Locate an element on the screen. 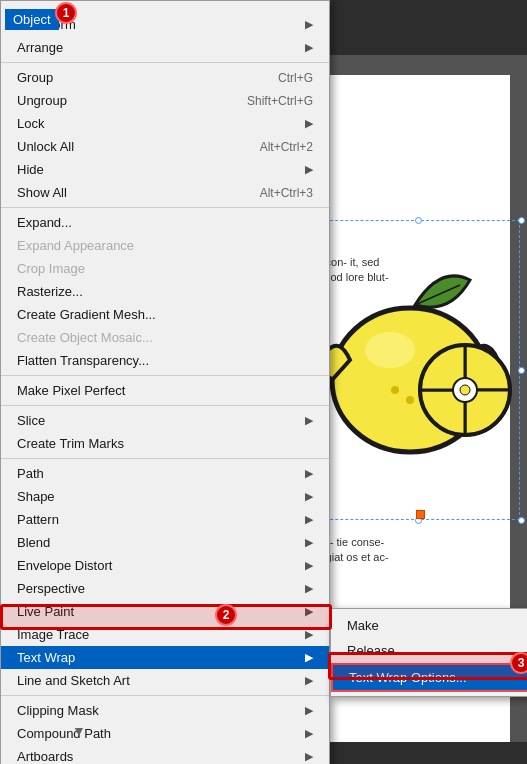 The width and height of the screenshot is (527, 764). menu-item-slice: Slice ▶ is located at coordinates (165, 420).